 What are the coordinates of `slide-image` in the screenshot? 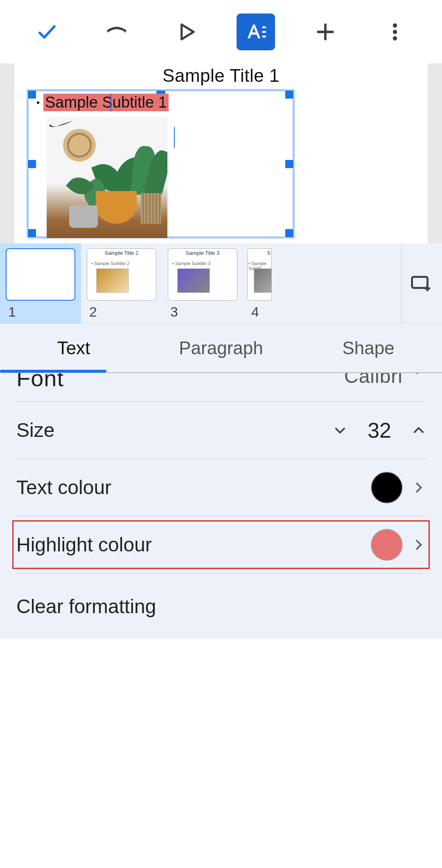 It's located at (107, 178).